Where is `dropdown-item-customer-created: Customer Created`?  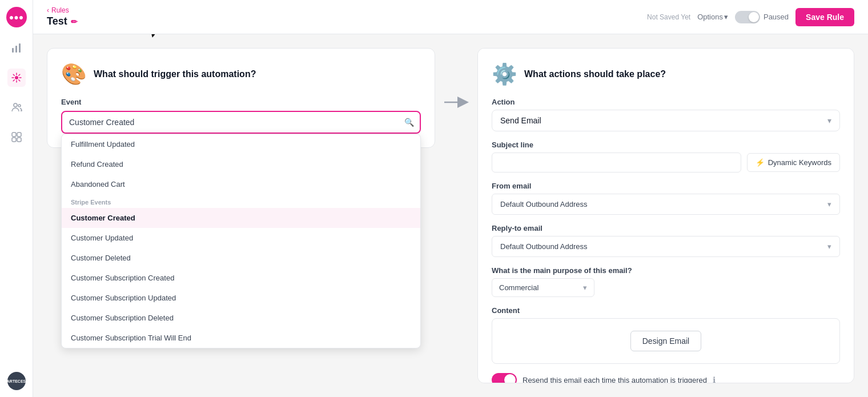
dropdown-item-customer-created: Customer Created is located at coordinates (241, 218).